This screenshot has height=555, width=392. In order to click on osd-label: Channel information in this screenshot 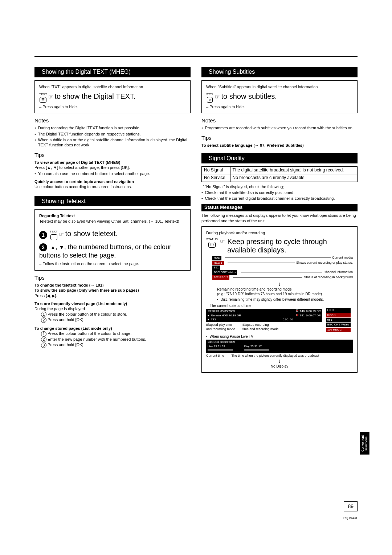, I will do `click(338, 272)`.